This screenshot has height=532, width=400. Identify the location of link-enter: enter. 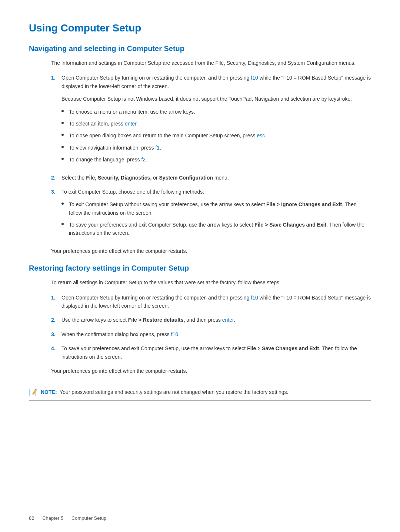
(130, 124).